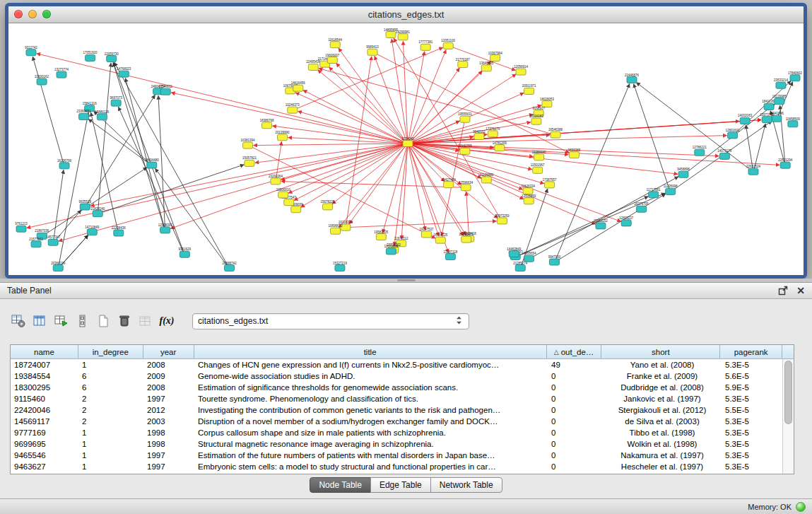 The image size is (812, 514). I want to click on column-header-short: short, so click(661, 352).